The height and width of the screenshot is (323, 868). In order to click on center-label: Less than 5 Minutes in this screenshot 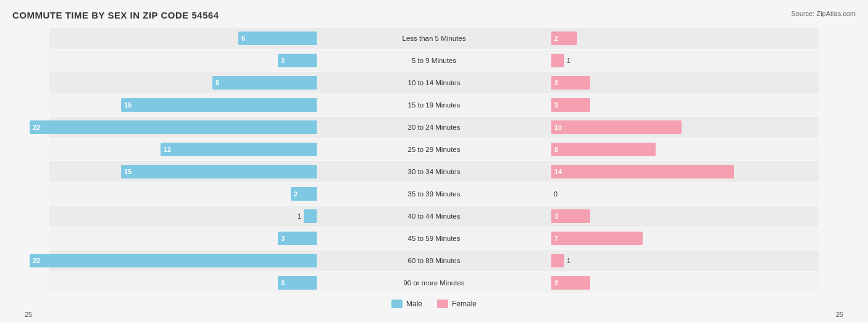, I will do `click(434, 38)`.